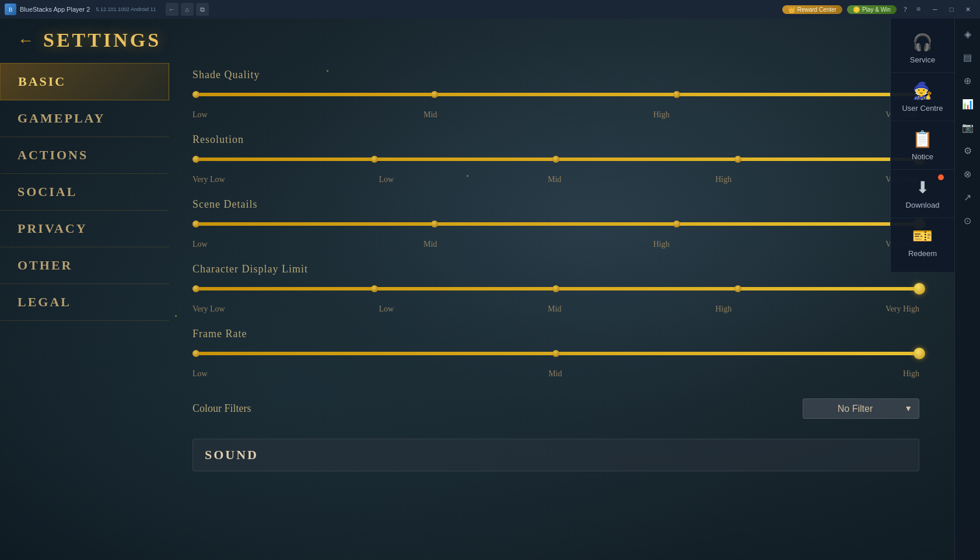 Image resolution: width=980 pixels, height=560 pixels. Describe the element at coordinates (556, 115) in the screenshot. I see `shade-quality-labels: Low Mid High Very High` at that location.